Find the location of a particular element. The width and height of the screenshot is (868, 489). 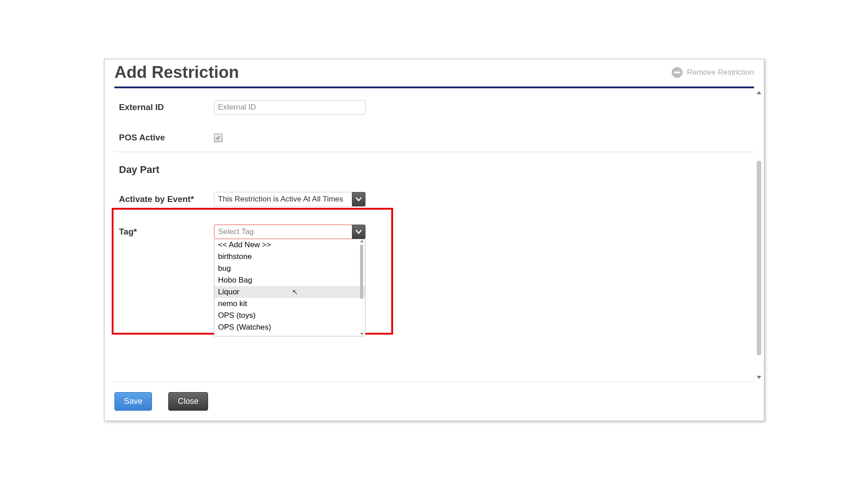

pos-active-checkbox: ✓ is located at coordinates (218, 138).